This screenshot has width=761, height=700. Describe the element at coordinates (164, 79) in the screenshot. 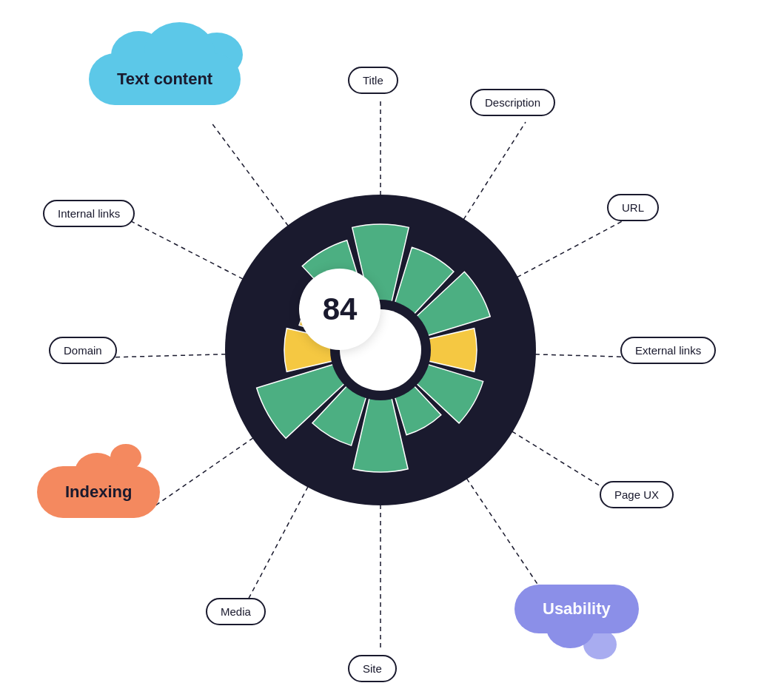

I see `text-content-cloud-wrap: Text content` at that location.